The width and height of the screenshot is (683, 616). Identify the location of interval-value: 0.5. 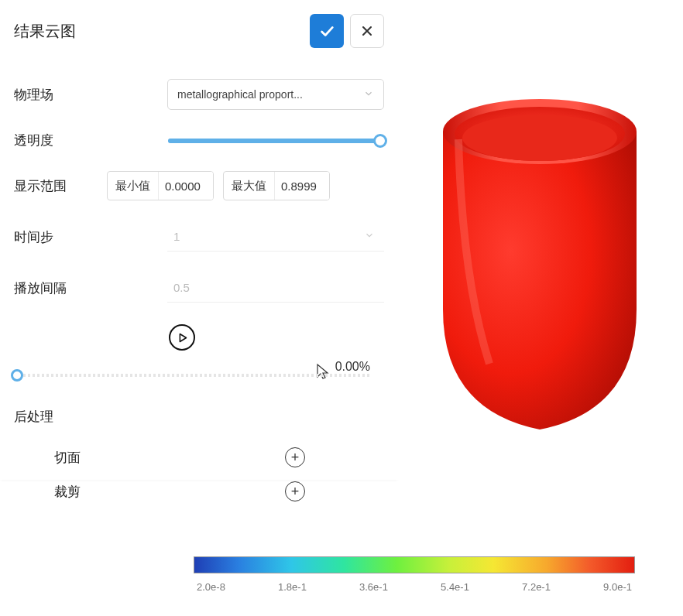
(181, 288).